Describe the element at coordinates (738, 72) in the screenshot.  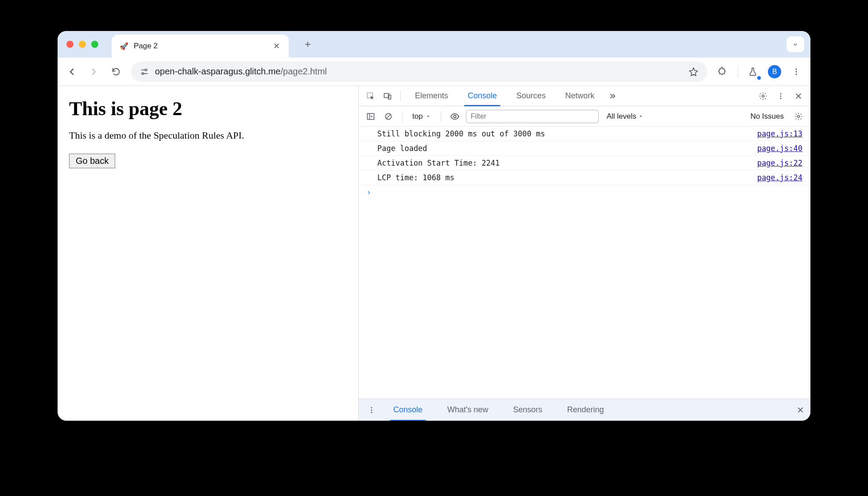
I see `toolbar-separator` at that location.